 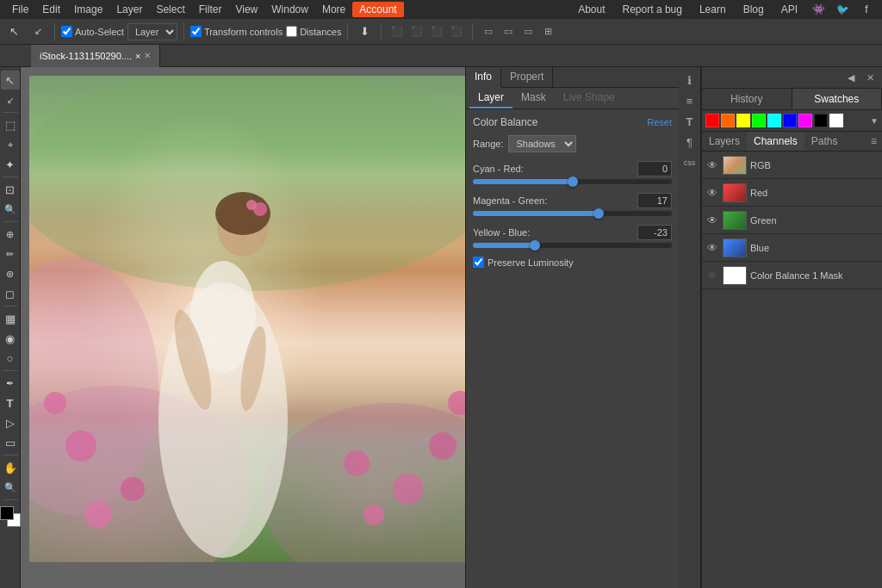 What do you see at coordinates (792, 220) in the screenshot?
I see `layer-green: 👁 Green` at bounding box center [792, 220].